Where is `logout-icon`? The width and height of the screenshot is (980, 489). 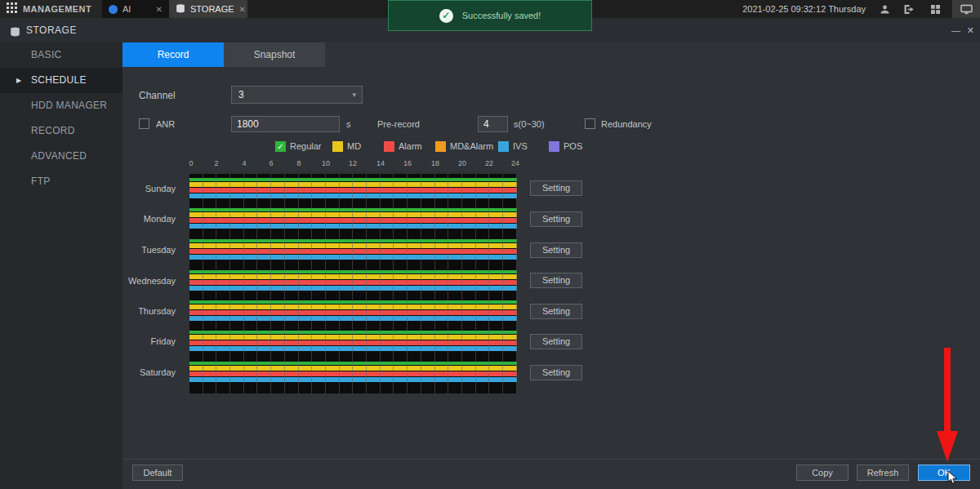 logout-icon is located at coordinates (909, 9).